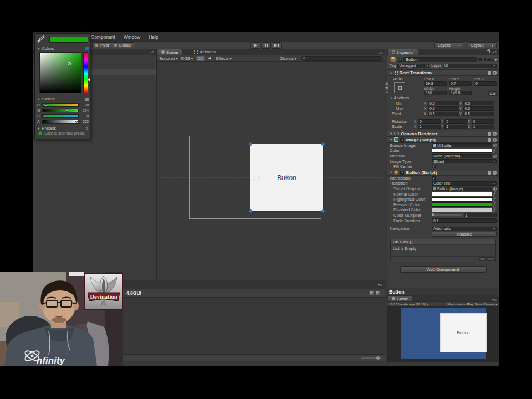 The image size is (532, 399). I want to click on aspect-ratio-dropdown: 16:10 Landscape (16:10) ▾, so click(409, 304).